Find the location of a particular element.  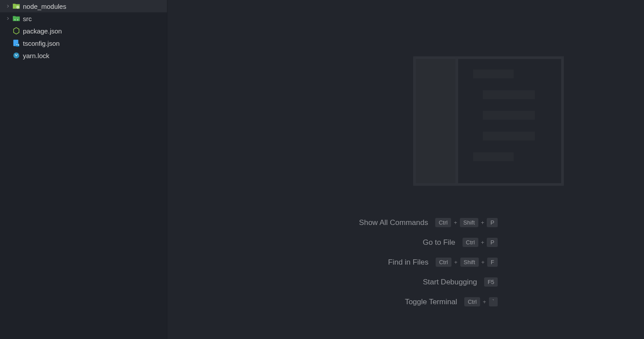

tree-item-tsconfig-json: TS tsconfig.json is located at coordinates (84, 43).